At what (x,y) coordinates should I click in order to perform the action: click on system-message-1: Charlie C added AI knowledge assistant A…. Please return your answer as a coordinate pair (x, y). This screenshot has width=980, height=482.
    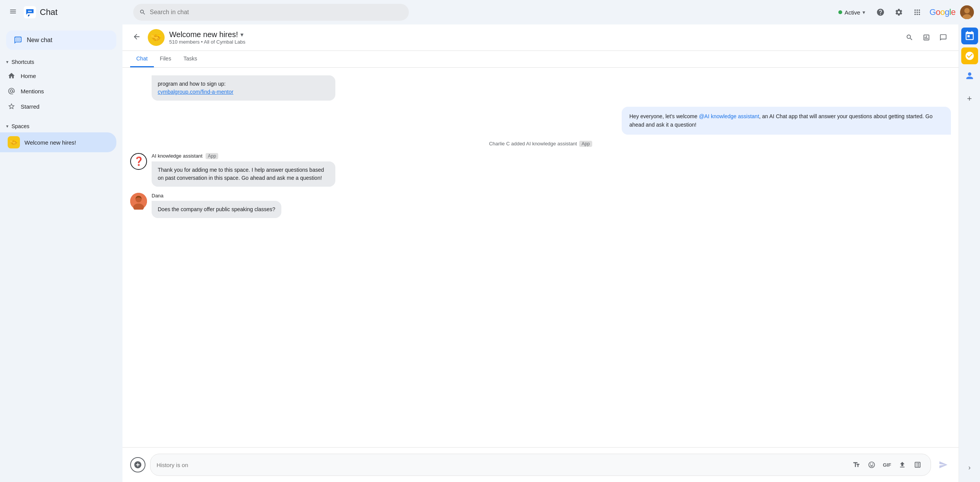
    Looking at the image, I should click on (541, 144).